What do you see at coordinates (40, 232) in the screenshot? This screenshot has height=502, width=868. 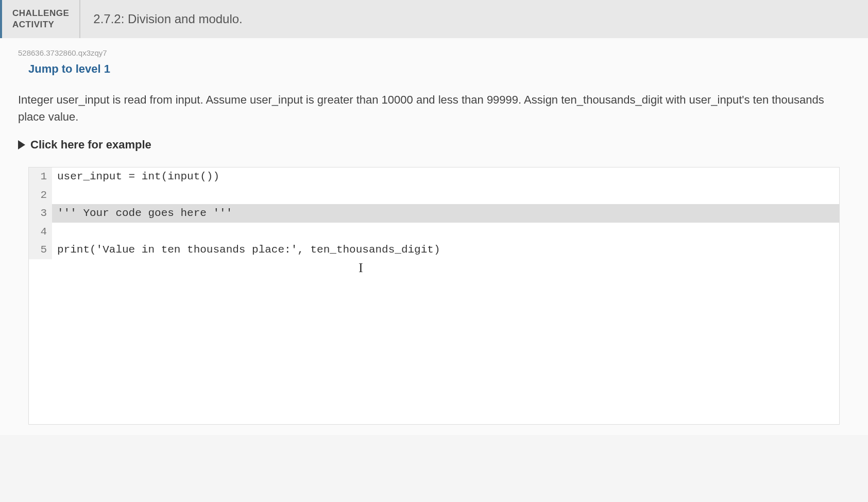 I see `line-number: 4` at bounding box center [40, 232].